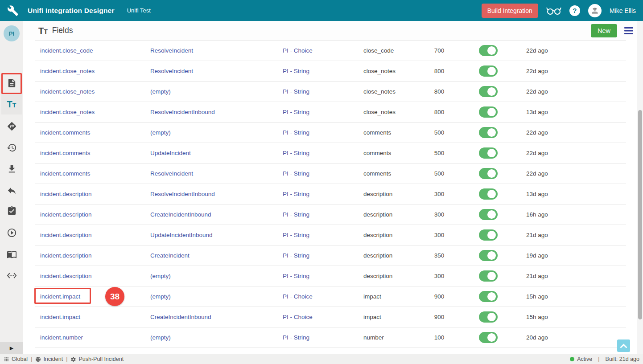 This screenshot has height=364, width=643. Describe the element at coordinates (217, 153) in the screenshot. I see `cell-operation: UpdateIncident` at that location.